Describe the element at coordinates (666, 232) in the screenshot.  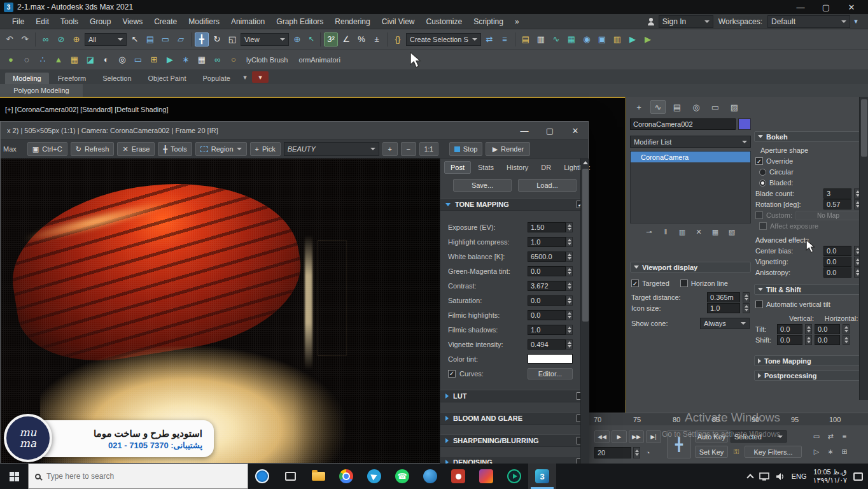
I see `show-end-result-icon: ‖` at that location.